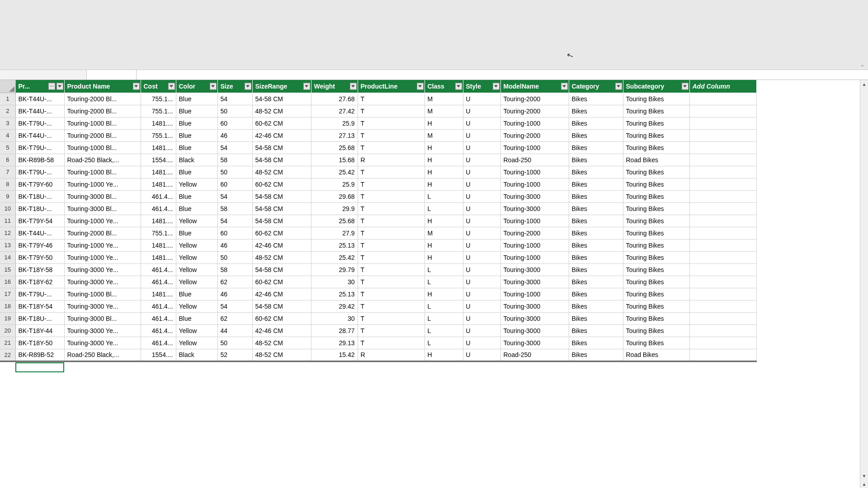 This screenshot has height=488, width=868. I want to click on column-header-class: Class, so click(444, 86).